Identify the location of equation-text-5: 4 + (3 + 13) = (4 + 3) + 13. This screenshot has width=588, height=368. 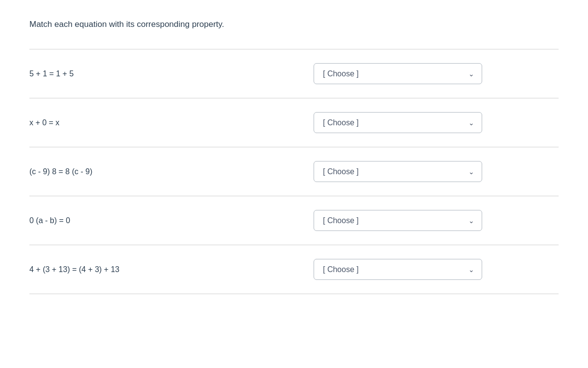
(152, 270).